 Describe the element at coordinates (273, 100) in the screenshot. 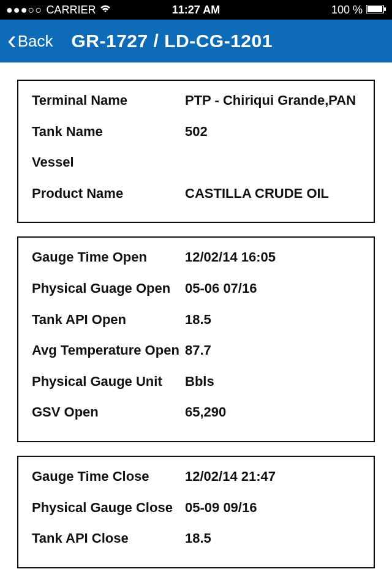

I see `field-value: PTP - Chiriqui Grande,PAN` at that location.